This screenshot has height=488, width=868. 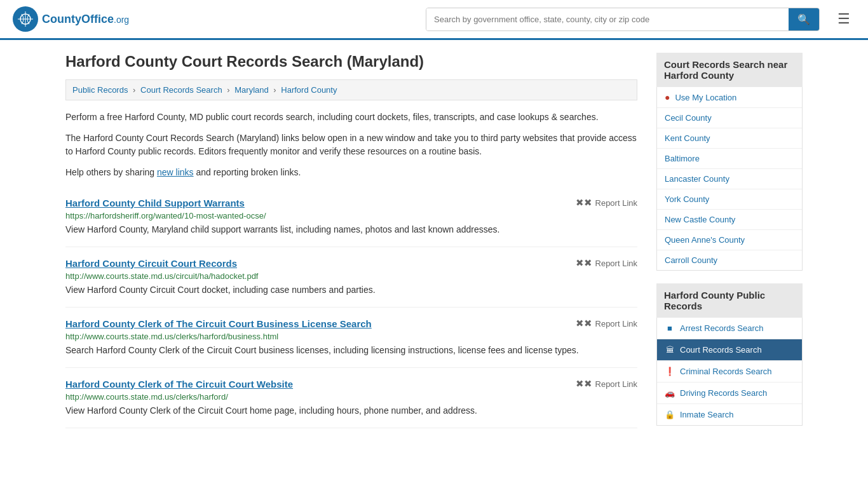 What do you see at coordinates (219, 324) in the screenshot?
I see `result-title-2: Harford County Clerk of The Circuit Cour…` at bounding box center [219, 324].